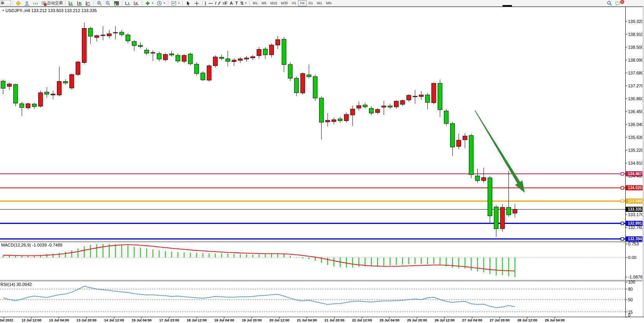 The image size is (644, 323). Describe the element at coordinates (630, 289) in the screenshot. I see `rsi-axis-label: 80` at that location.